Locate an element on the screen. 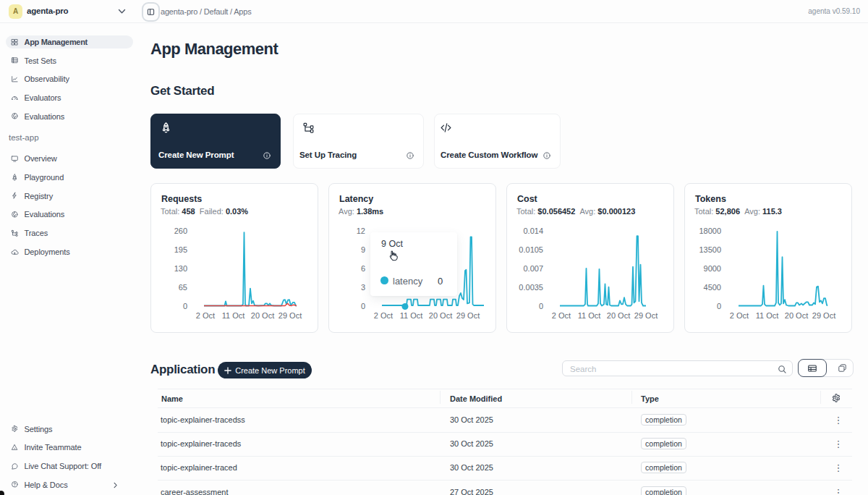  svg-text: 13500 is located at coordinates (710, 250).